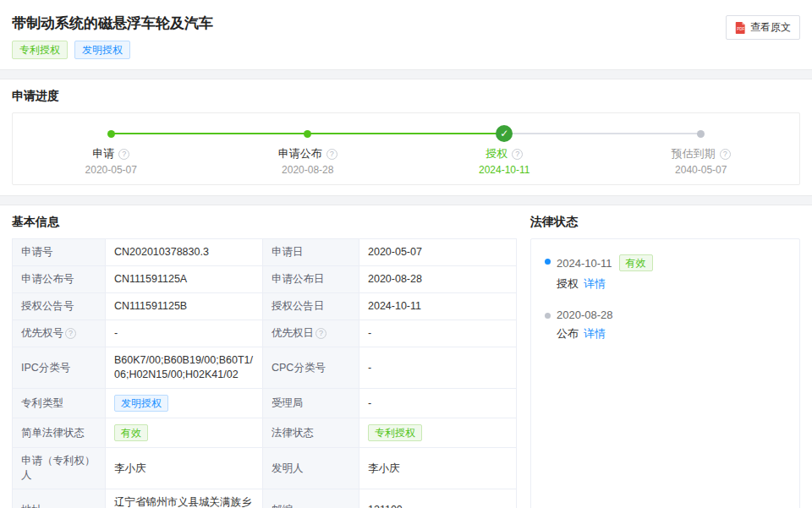 Image resolution: width=812 pixels, height=508 pixels. I want to click on field-label: 授权公告号, so click(59, 307).